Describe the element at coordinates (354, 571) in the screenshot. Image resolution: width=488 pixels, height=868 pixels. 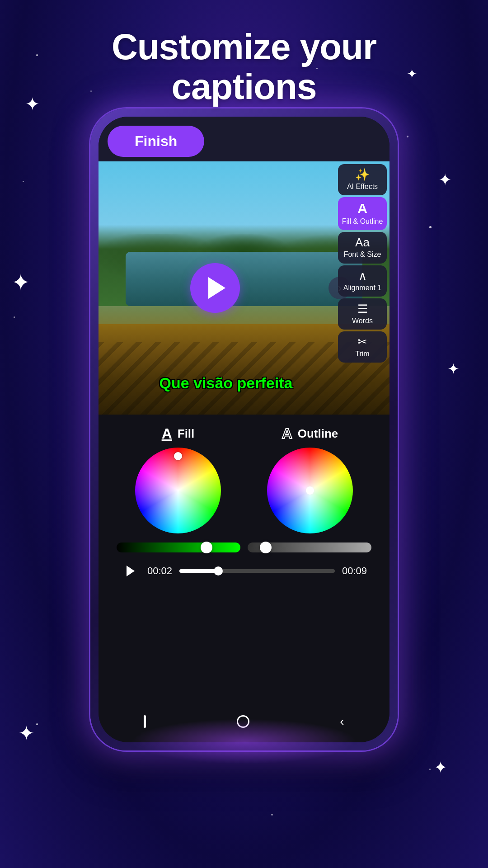
I see `end-time: 00:09` at that location.